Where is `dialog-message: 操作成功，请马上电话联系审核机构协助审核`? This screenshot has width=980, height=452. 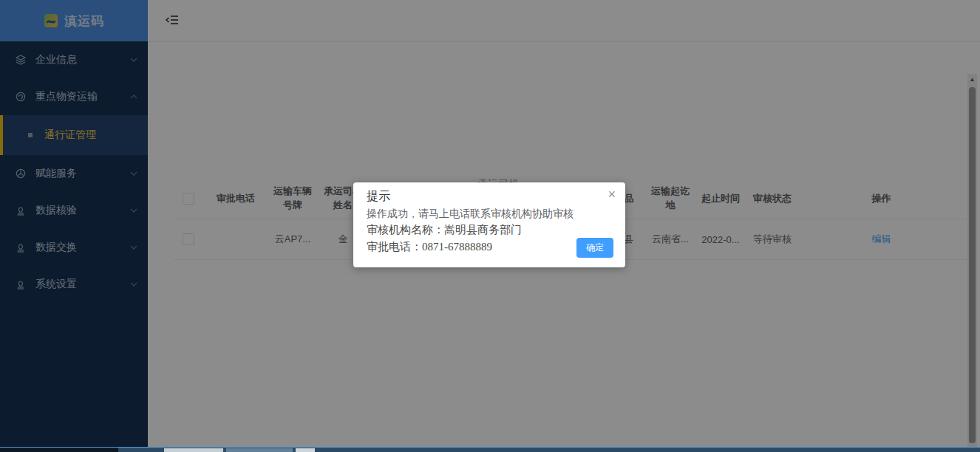 dialog-message: 操作成功，请马上电话联系审核机构协助审核 is located at coordinates (470, 214).